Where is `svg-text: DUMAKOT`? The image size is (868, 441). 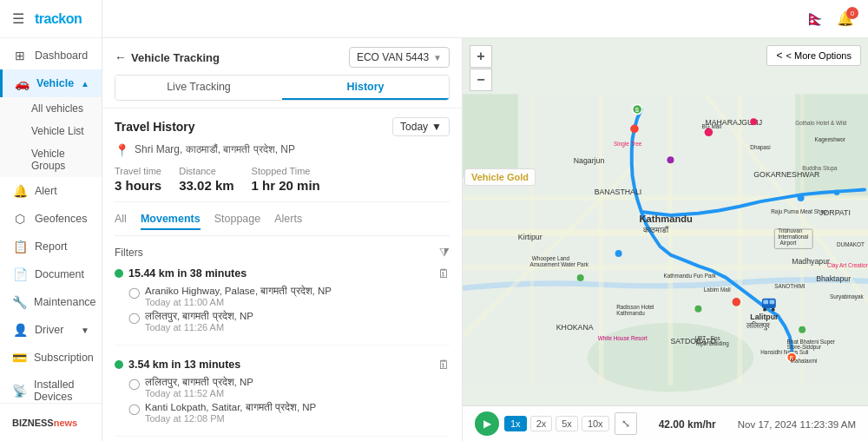
svg-text: DUMAKOT is located at coordinates (851, 245).